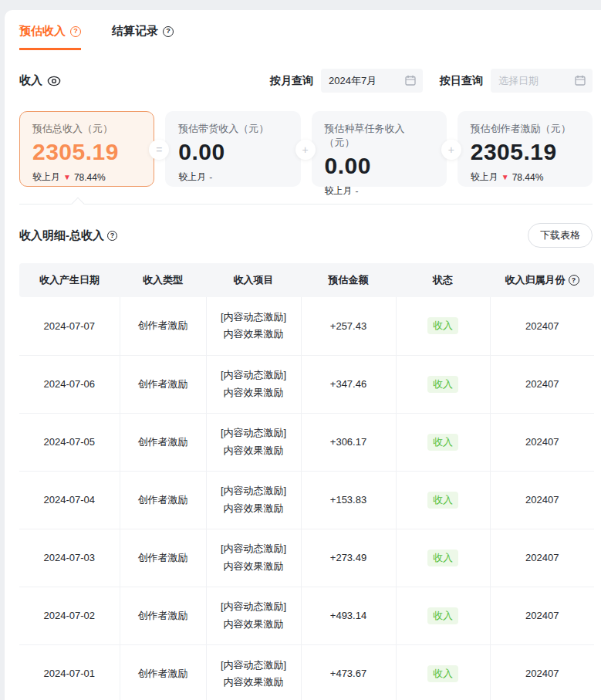 This screenshot has width=601, height=700. Describe the element at coordinates (306, 80) in the screenshot. I see `filter-row: 收入 按月查询` at that location.